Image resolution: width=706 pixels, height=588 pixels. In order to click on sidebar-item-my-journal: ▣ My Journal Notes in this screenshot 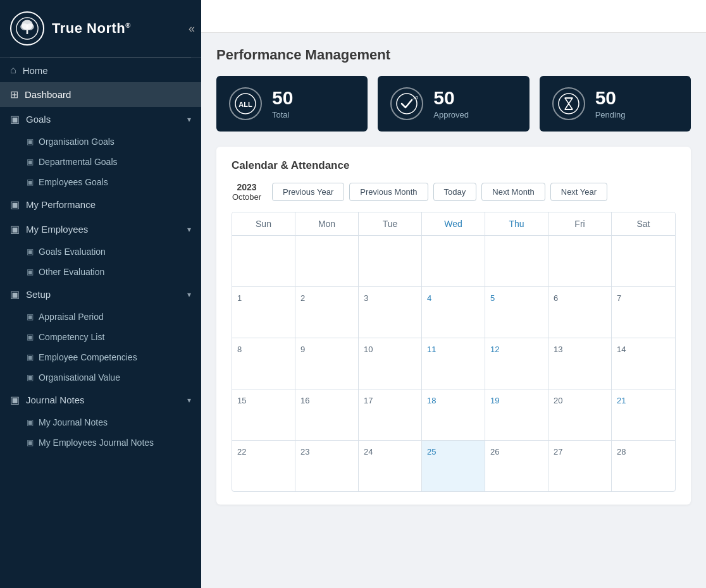, I will do `click(101, 422)`.